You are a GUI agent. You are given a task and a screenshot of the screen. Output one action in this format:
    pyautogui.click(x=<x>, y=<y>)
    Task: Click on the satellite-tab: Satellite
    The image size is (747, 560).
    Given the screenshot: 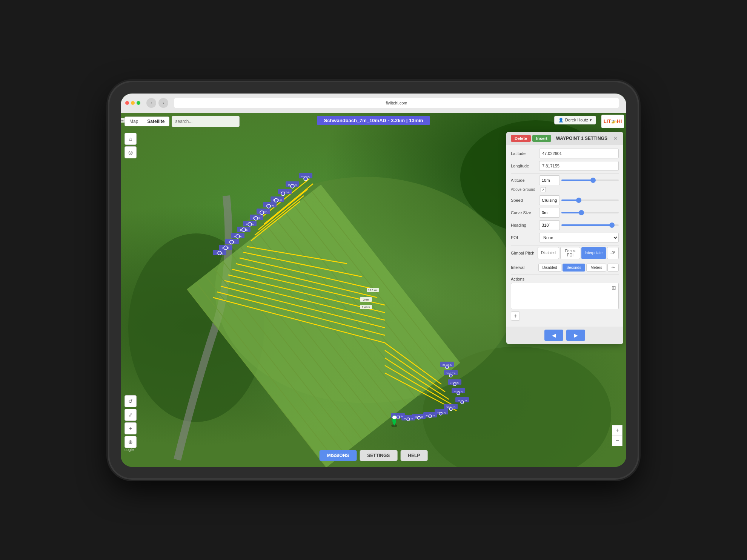 What is the action you would take?
    pyautogui.click(x=156, y=121)
    